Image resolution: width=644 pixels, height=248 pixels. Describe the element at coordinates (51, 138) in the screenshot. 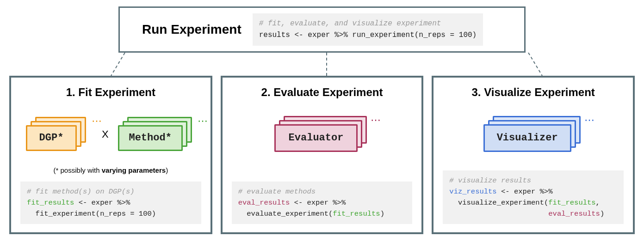

I see `dgp-card: DGP*` at that location.